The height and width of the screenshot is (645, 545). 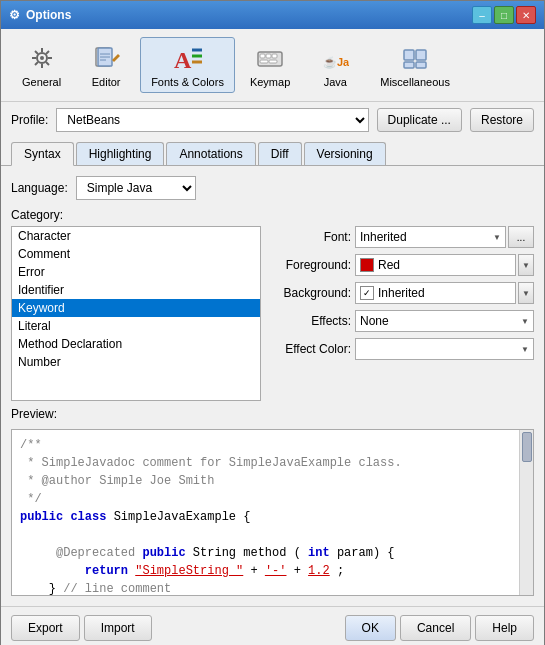 I want to click on effect-color-value: ▼, so click(x=444, y=349).